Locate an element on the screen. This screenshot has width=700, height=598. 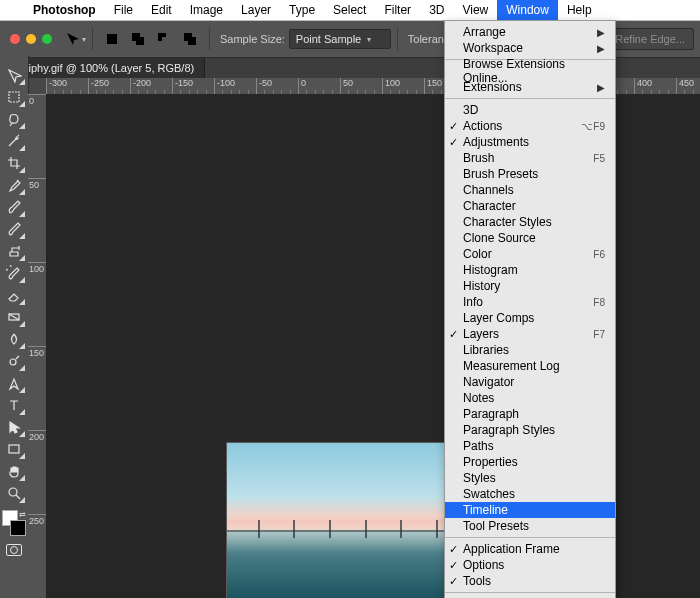
menu-file: File is located at coordinates (124, 10).